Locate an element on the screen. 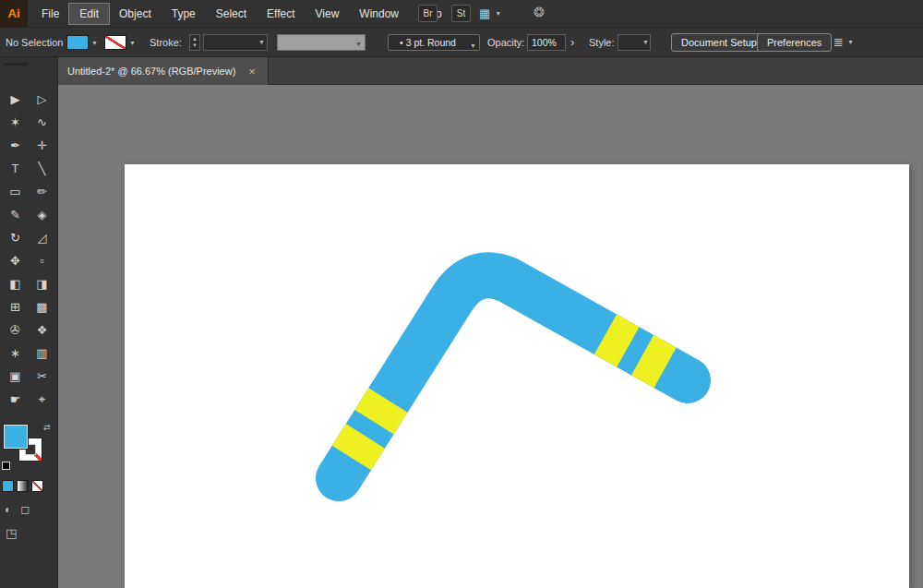  opacity-field: 100% is located at coordinates (546, 42).